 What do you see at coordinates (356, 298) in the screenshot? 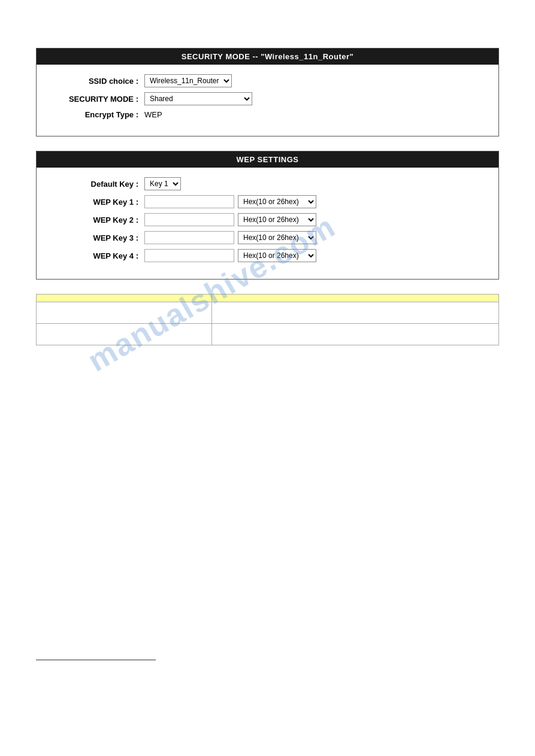
I see `bottom-table-col2-header` at bounding box center [356, 298].